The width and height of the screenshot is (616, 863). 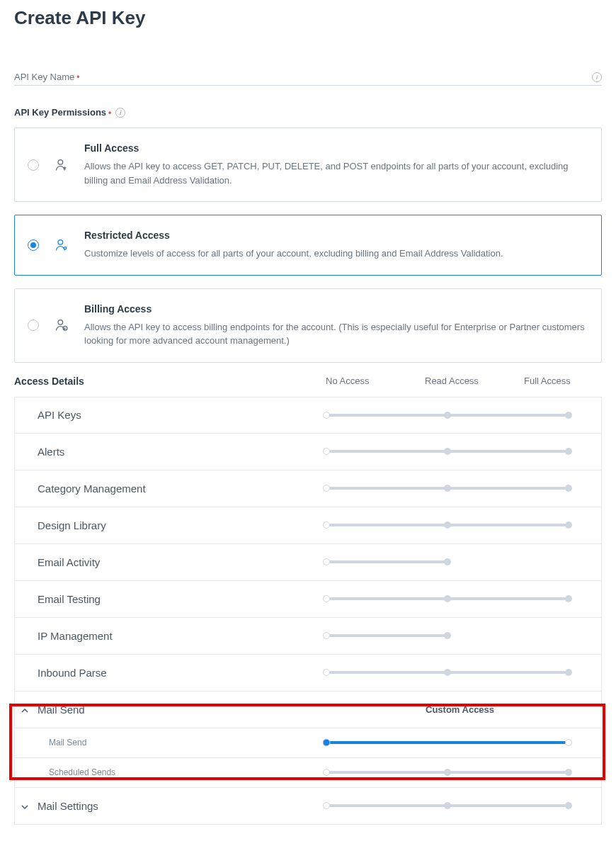 What do you see at coordinates (44, 77) in the screenshot?
I see `api-key-name-label: API Key Name` at bounding box center [44, 77].